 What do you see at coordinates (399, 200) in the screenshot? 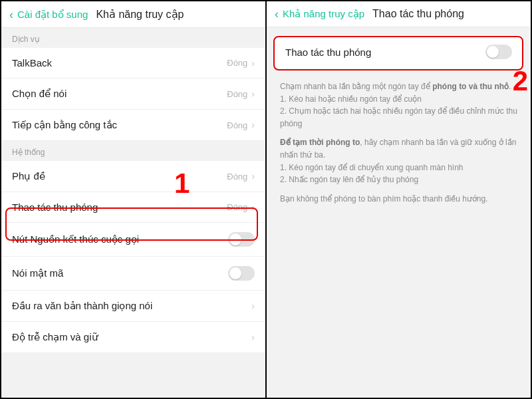
I see `desc-paragraph: Bạn không thể phóng to bàn phím hoặc tha…` at bounding box center [399, 200].